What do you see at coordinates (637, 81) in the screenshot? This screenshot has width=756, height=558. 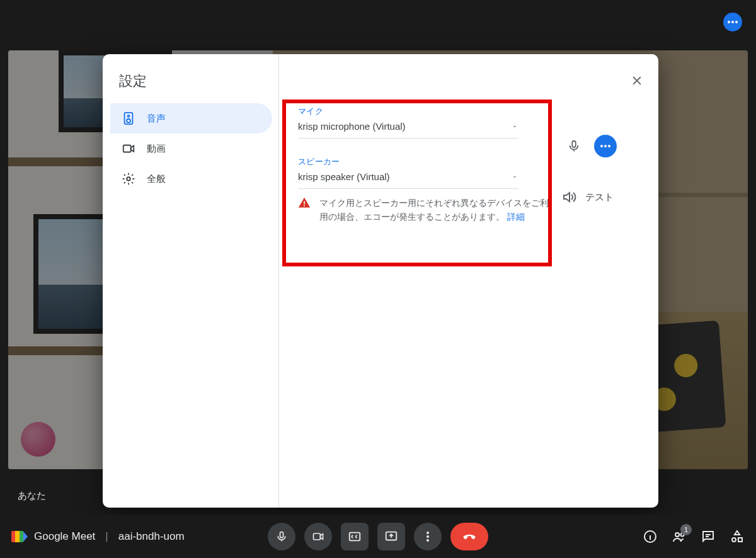 I see `close-button` at bounding box center [637, 81].